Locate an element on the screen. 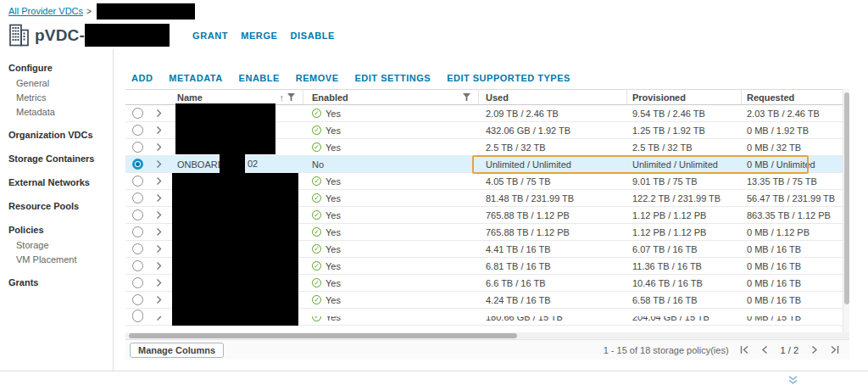  requested-cell: 0 MB / Unlimited is located at coordinates (792, 165).